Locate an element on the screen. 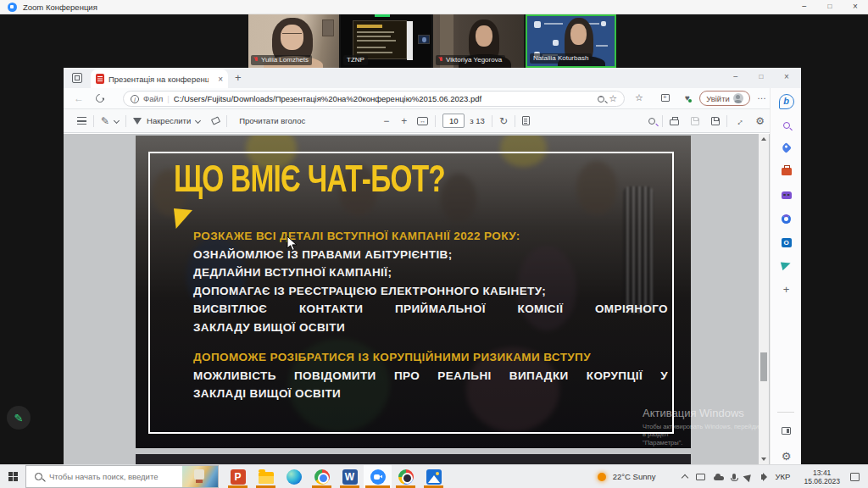  taskbar-photos-icon is located at coordinates (434, 476).